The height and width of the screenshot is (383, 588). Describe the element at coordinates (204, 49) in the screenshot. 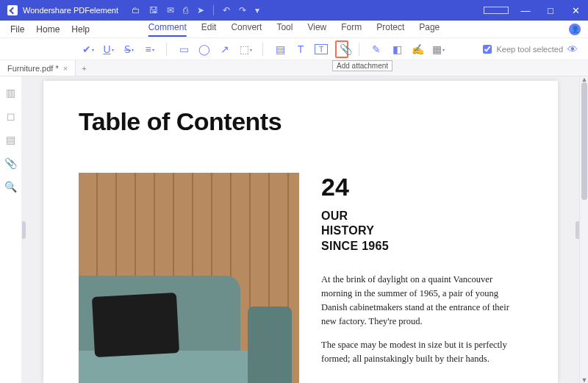

I see `oval-tool-icon: ◯` at that location.